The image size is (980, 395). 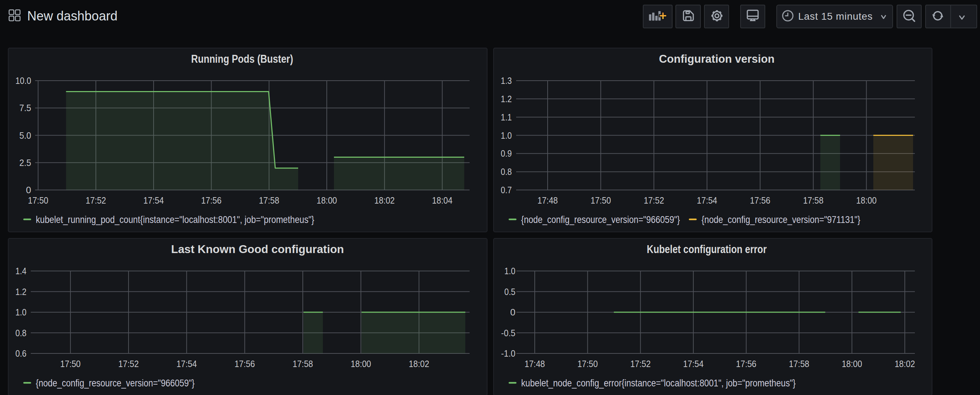 I want to click on svg-text: 0.7, so click(x=506, y=190).